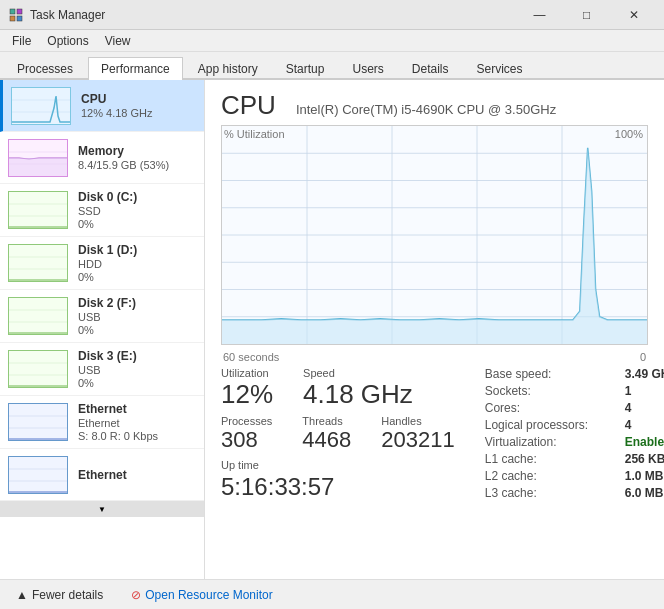 The width and height of the screenshot is (664, 609). I want to click on menu-file: File, so click(22, 41).